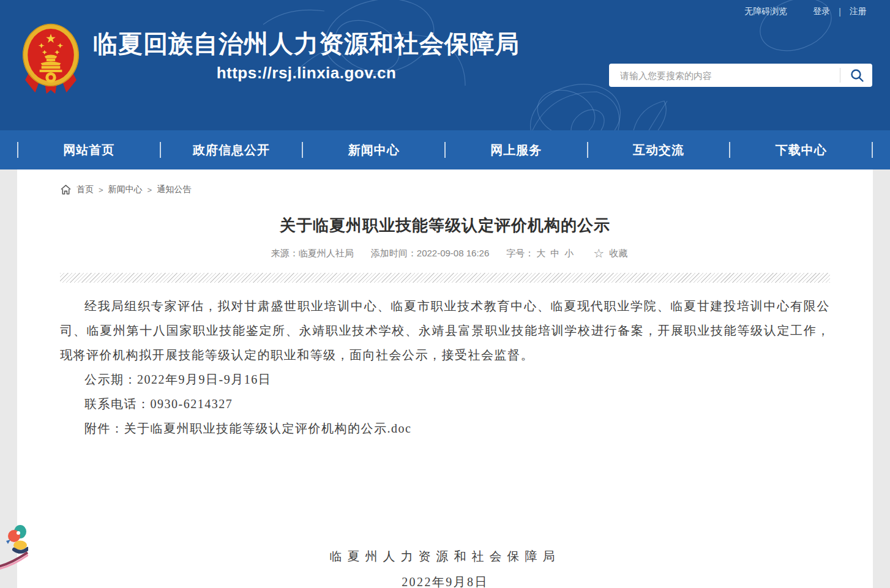  Describe the element at coordinates (445, 556) in the screenshot. I see `signature-org: 临夏州人力资源和社会保障局` at that location.